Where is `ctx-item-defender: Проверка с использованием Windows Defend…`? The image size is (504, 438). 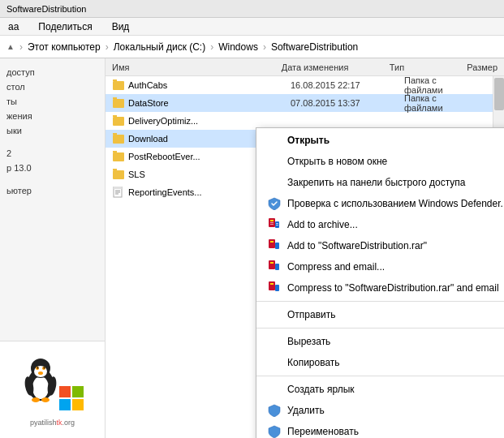
ctx-item-defender: Проверка с использованием Windows Defend… is located at coordinates (380, 204).